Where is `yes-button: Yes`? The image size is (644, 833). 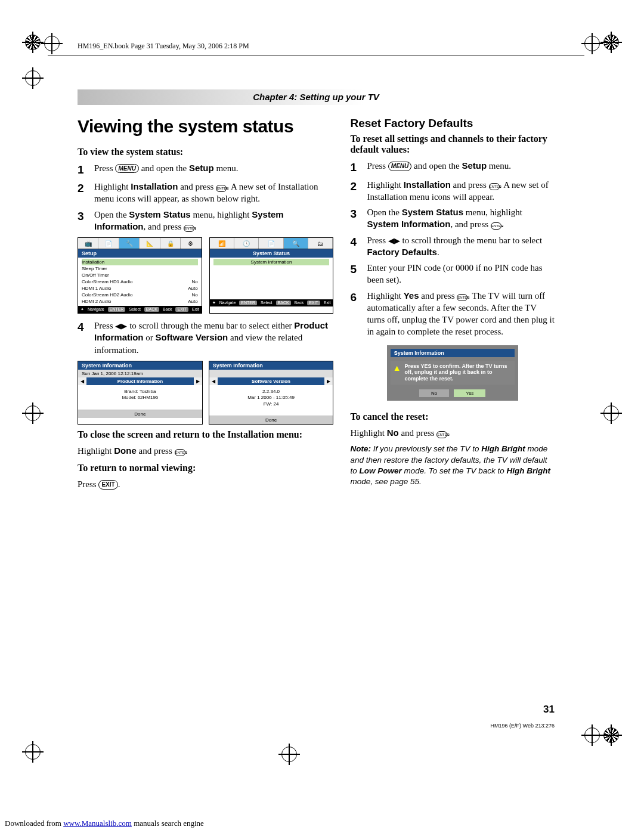 yes-button: Yes is located at coordinates (470, 394).